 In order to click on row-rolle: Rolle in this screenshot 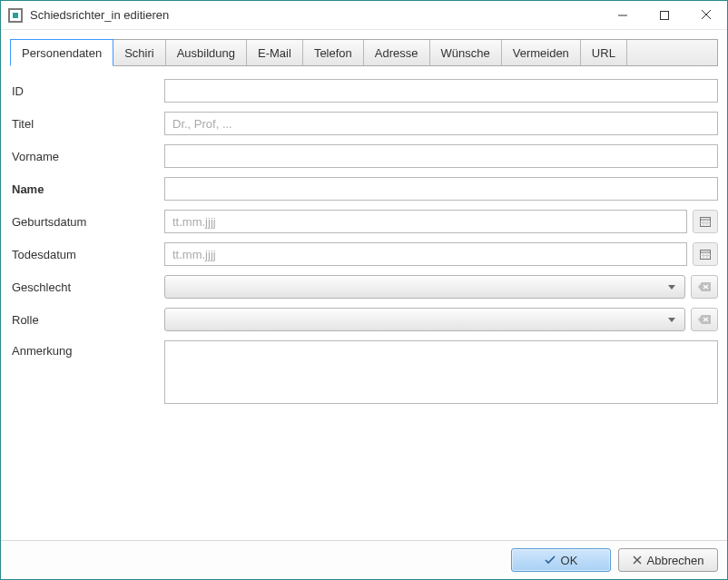, I will do `click(364, 319)`.